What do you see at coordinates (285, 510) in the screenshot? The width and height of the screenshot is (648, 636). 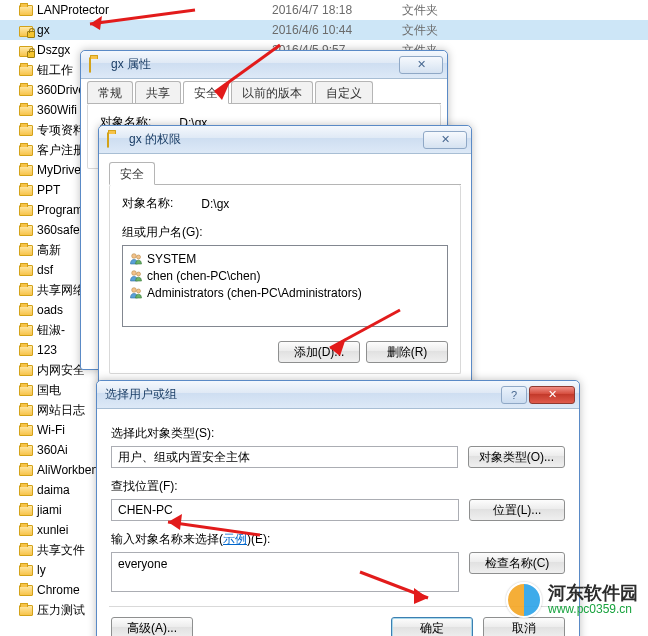 I see `location-field: CHEN-PC` at bounding box center [285, 510].